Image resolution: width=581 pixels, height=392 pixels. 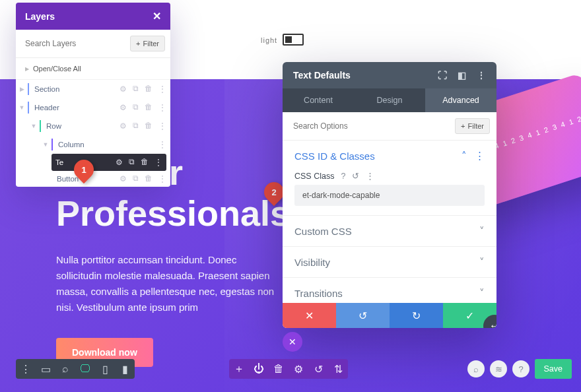 I want to click on phone-icon: ▮, so click(x=125, y=369).